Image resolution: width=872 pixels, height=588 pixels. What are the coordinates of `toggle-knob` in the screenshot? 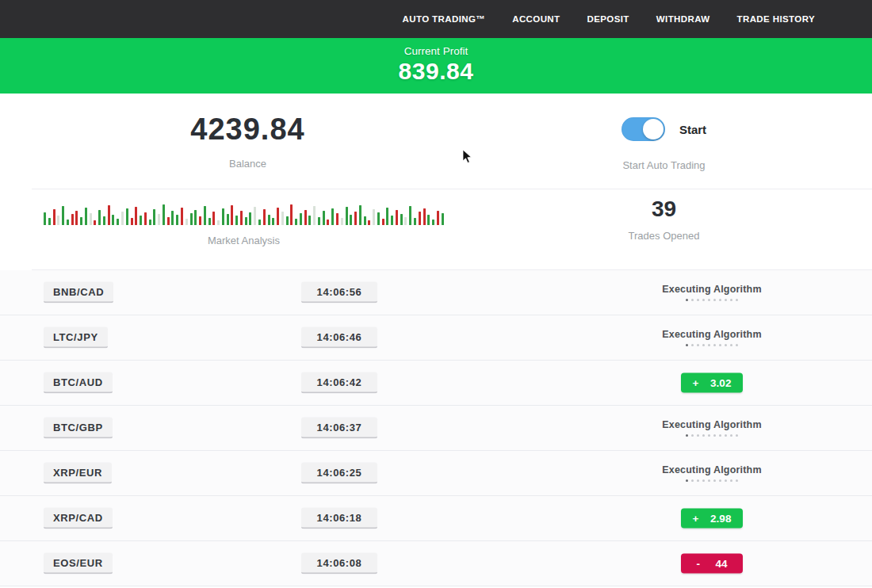 It's located at (653, 129).